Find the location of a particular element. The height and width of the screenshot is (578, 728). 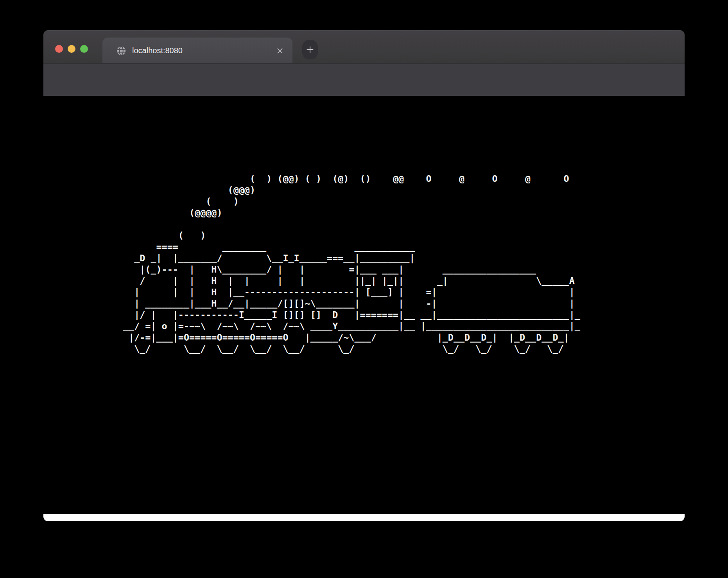

globe-icon is located at coordinates (121, 51).